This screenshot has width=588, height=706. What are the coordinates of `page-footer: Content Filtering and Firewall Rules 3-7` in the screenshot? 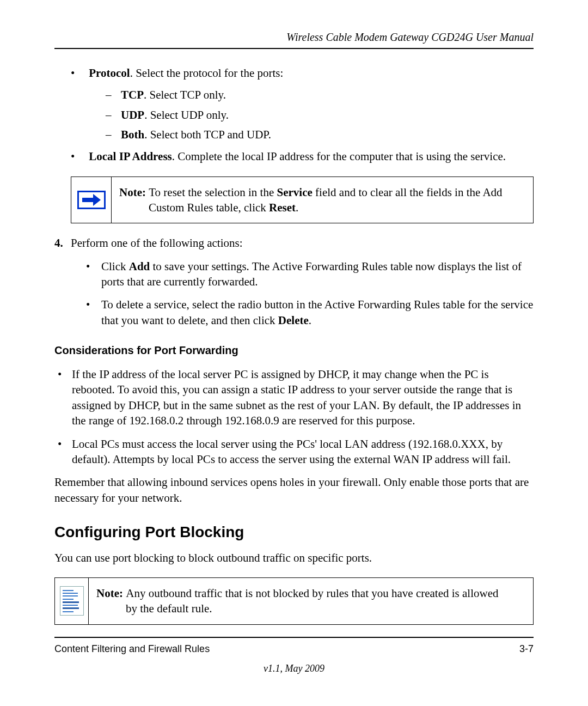 It's located at (294, 649).